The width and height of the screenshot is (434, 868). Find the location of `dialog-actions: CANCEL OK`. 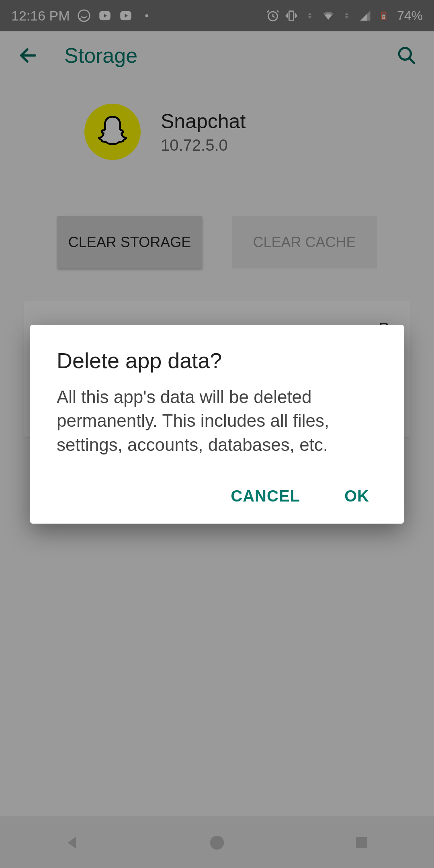

dialog-actions: CANCEL OK is located at coordinates (217, 496).